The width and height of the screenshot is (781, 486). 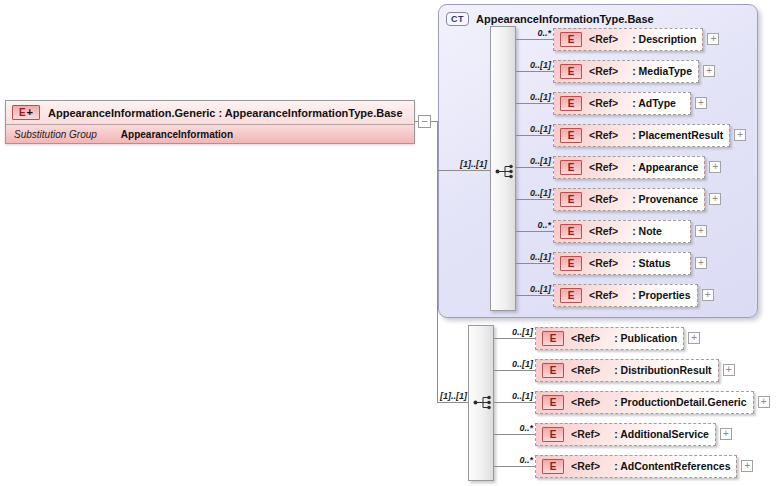 I want to click on global-element-title: AppearanceInformation.Generic, so click(x=226, y=113).